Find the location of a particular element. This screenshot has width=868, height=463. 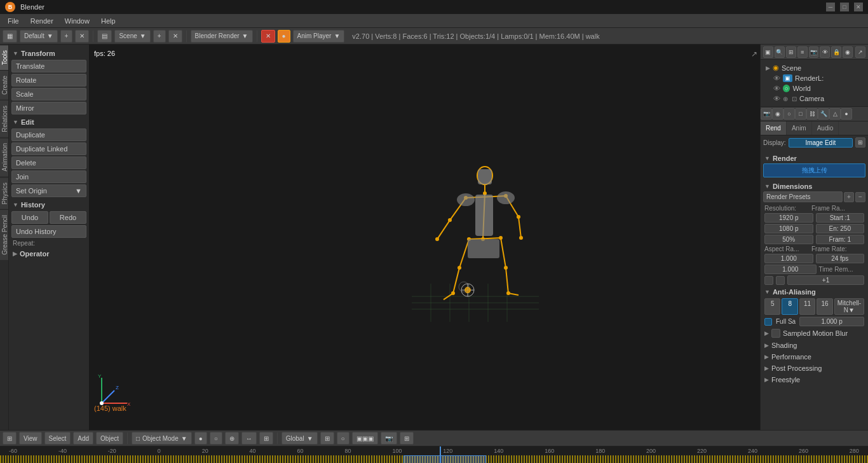

anim-player-stop-btn: ✕ is located at coordinates (268, 36).